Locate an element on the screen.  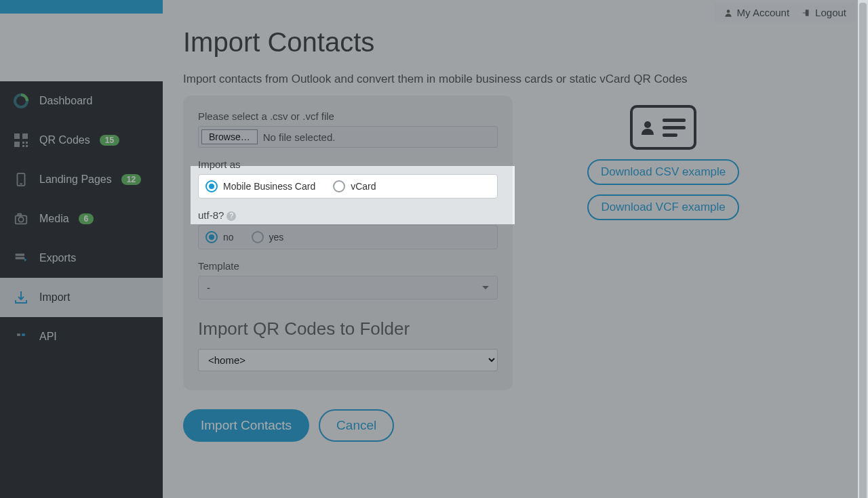
import-icon is located at coordinates (21, 297).